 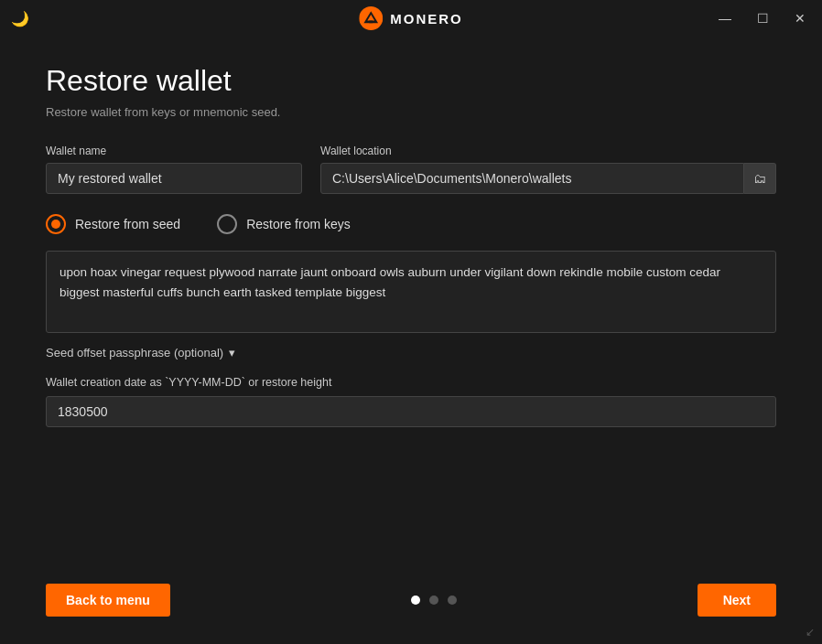 I want to click on restore-keys-radio, so click(x=227, y=224).